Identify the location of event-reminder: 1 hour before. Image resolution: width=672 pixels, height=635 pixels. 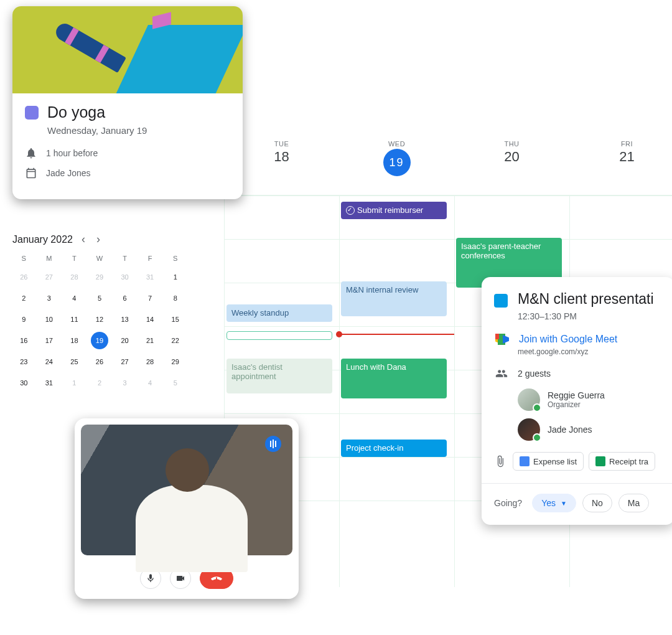
(72, 153).